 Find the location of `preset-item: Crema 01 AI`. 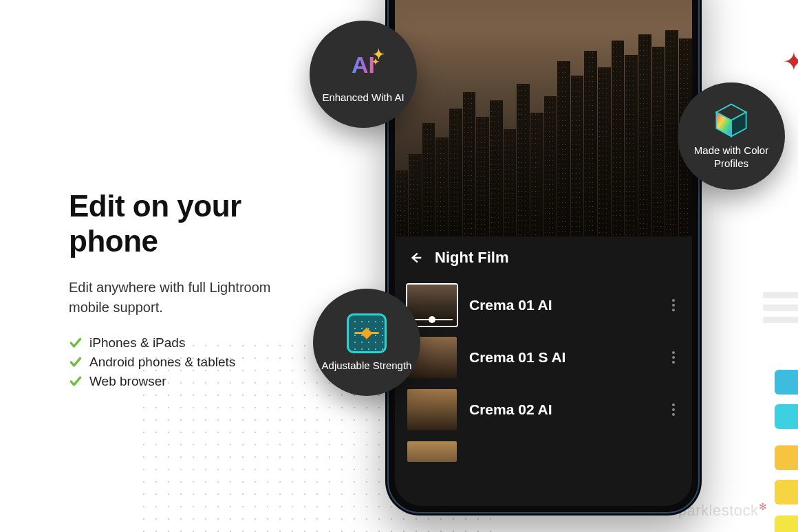

preset-item: Crema 01 AI is located at coordinates (543, 305).